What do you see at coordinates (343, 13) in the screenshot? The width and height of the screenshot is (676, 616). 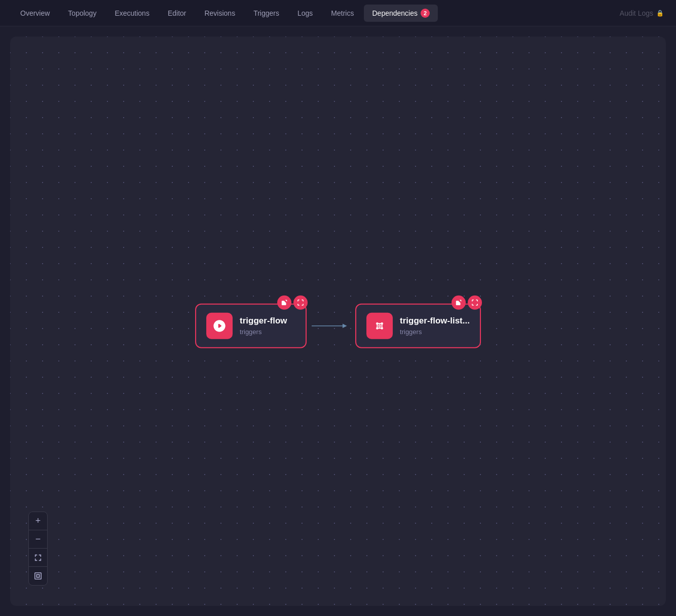 I see `tab-metrics: Metrics` at bounding box center [343, 13].